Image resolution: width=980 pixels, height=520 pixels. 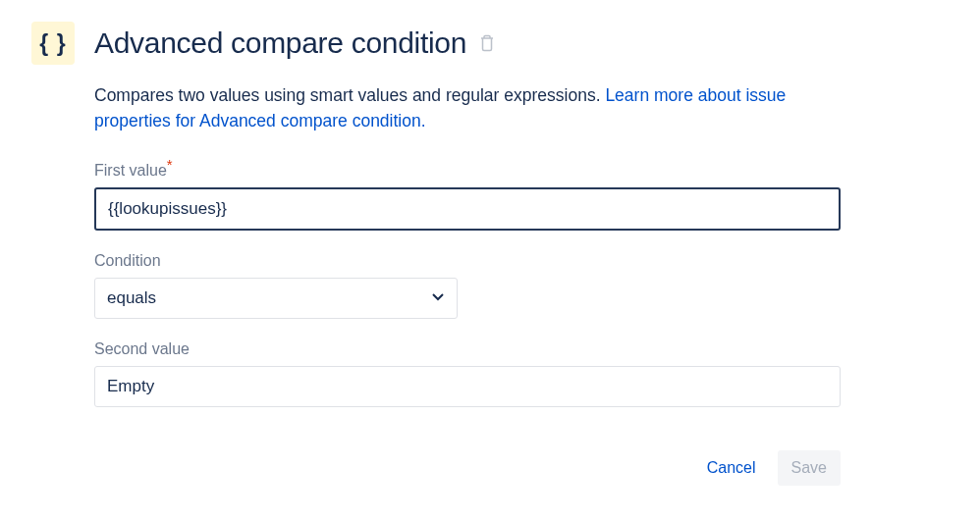 What do you see at coordinates (467, 387) in the screenshot?
I see `second-value-input` at bounding box center [467, 387].